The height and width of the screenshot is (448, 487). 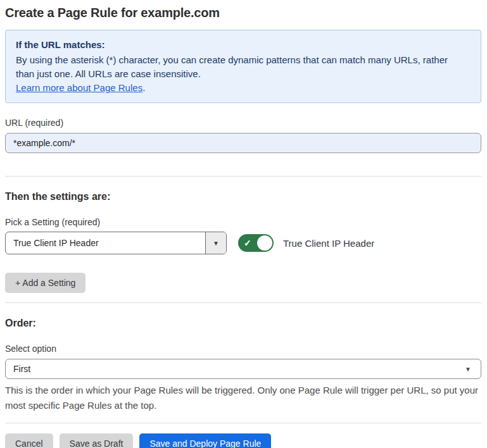 What do you see at coordinates (329, 243) in the screenshot?
I see `setting-toggle-label: True Client IP Header` at bounding box center [329, 243].